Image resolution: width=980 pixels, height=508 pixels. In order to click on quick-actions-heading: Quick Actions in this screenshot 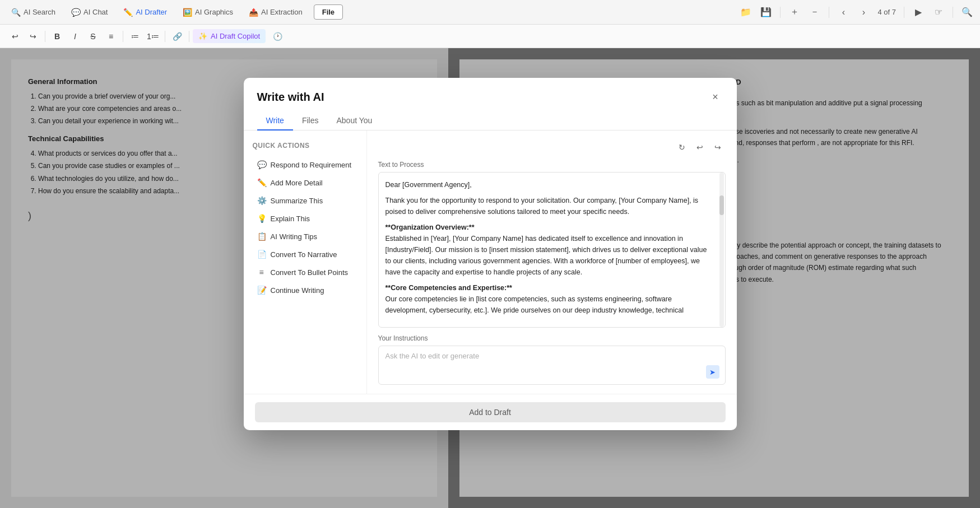, I will do `click(305, 146)`.